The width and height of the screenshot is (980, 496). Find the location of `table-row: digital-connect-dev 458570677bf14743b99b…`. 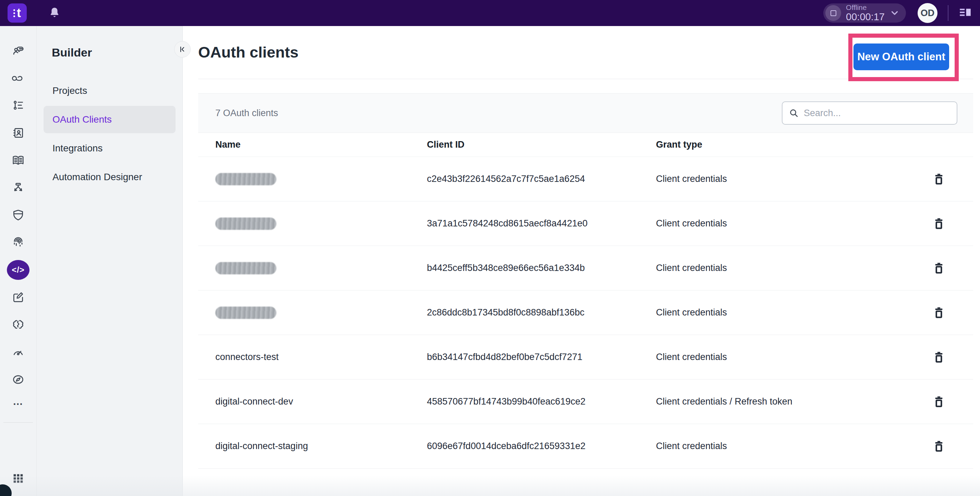

table-row: digital-connect-dev 458570677bf14743b99b… is located at coordinates (586, 402).